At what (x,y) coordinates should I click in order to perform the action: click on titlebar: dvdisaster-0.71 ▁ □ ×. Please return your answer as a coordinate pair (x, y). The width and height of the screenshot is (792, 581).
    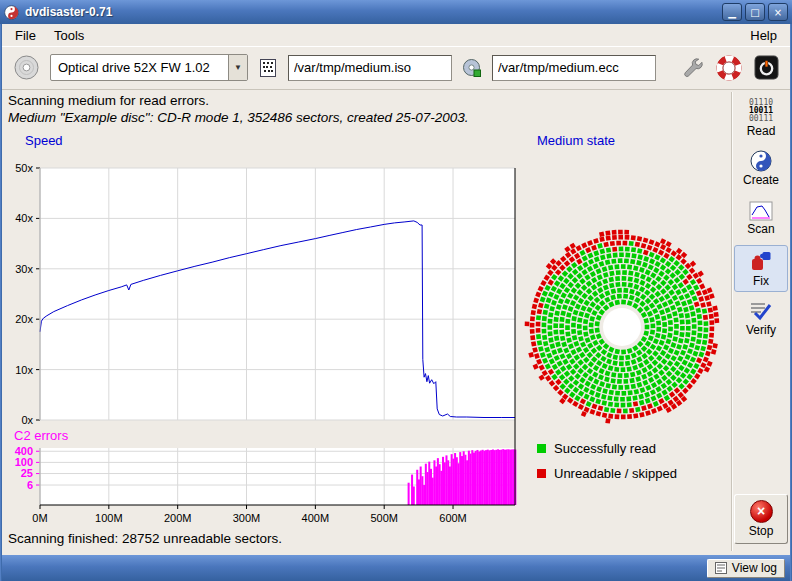
    Looking at the image, I should click on (396, 12).